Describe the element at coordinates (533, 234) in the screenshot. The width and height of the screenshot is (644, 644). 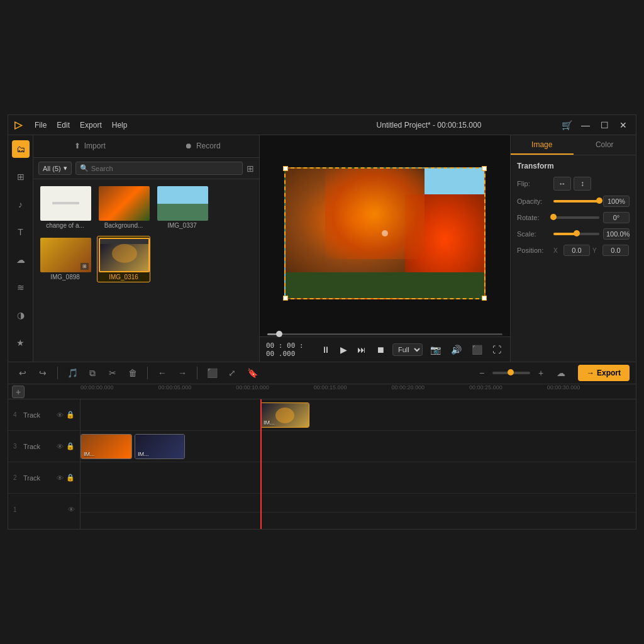
I see `scale-label: Scale:` at that location.